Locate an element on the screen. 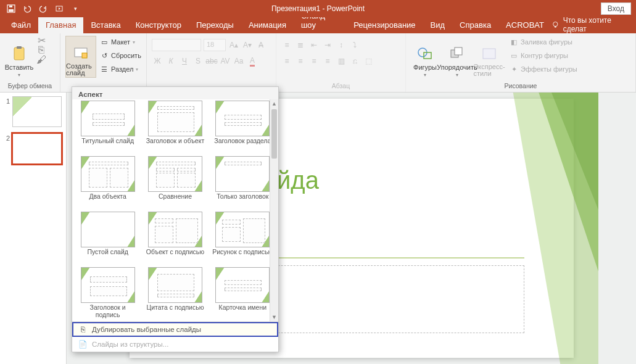 The image size is (636, 364). tab-file: Файл is located at coordinates (21, 25).